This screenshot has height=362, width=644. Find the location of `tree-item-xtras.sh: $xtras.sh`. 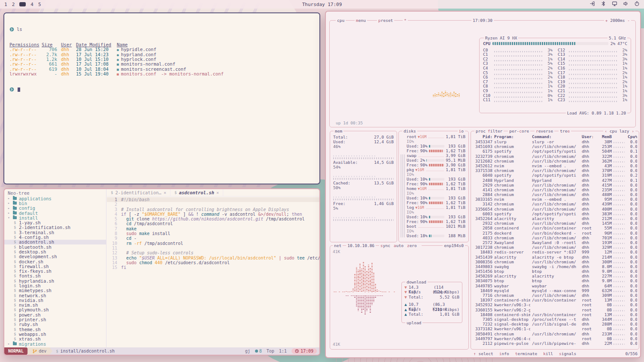

tree-item-xtras.sh: $xtras.sh is located at coordinates (55, 339).